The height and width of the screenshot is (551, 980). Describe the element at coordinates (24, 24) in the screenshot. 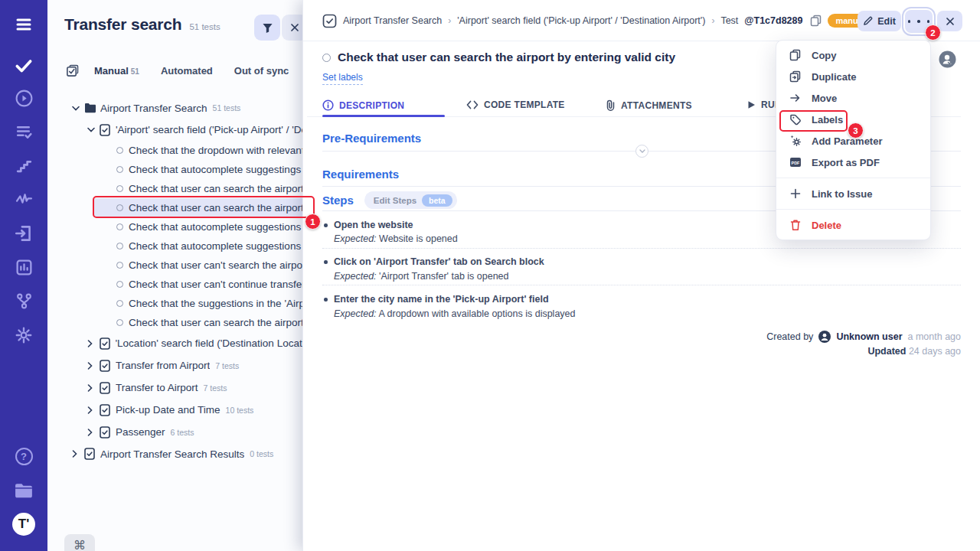

I see `menu-icon` at that location.